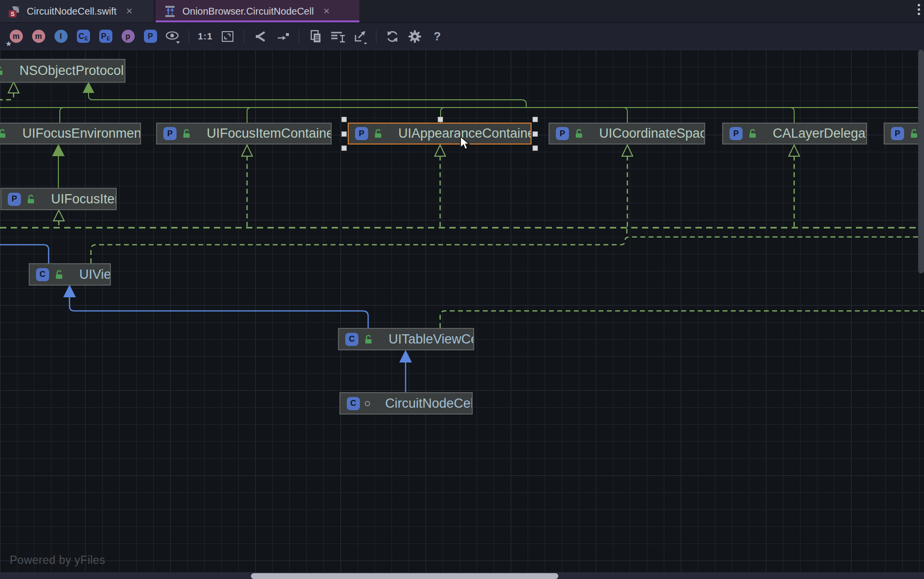  What do you see at coordinates (360, 36) in the screenshot?
I see `export-diagram-button` at bounding box center [360, 36].